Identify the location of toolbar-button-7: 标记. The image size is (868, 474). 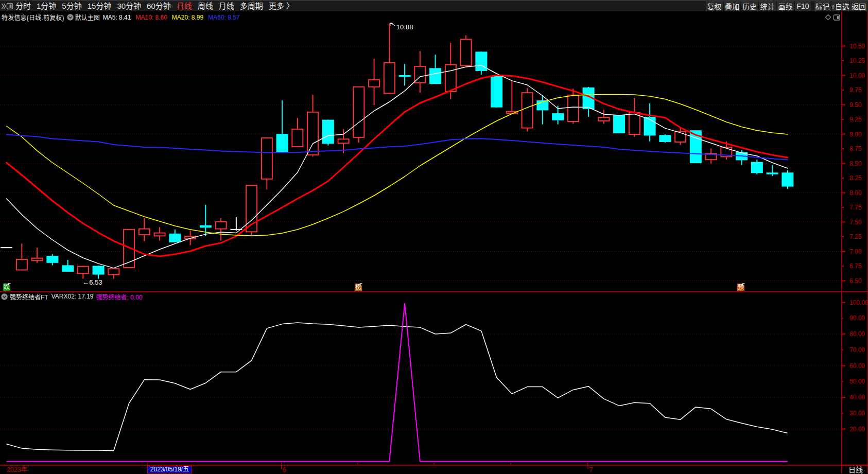
(823, 6).